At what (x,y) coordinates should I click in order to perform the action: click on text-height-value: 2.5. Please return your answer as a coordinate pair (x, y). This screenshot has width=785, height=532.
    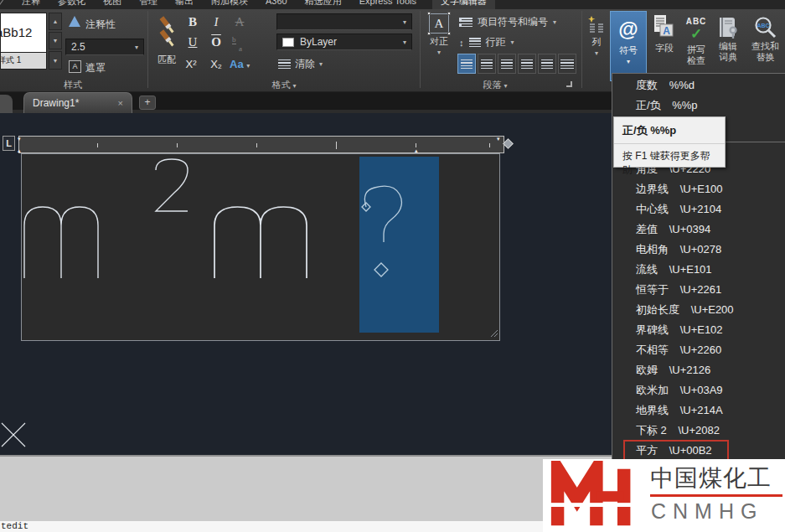
    Looking at the image, I should click on (79, 47).